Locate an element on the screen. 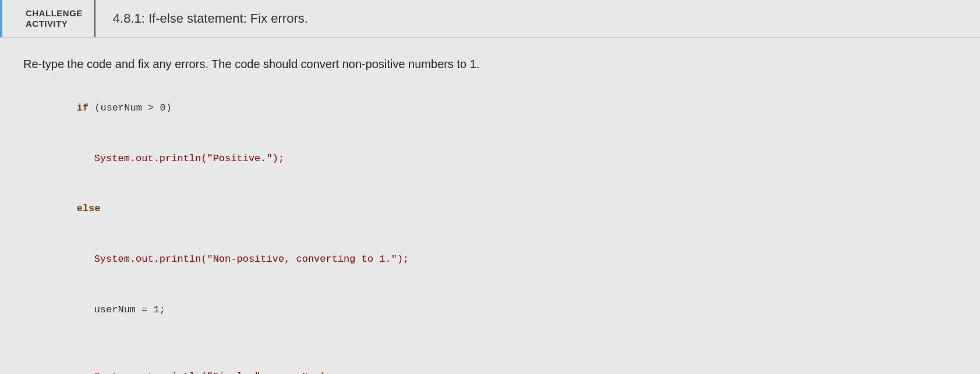 The height and width of the screenshot is (374, 980). header: CHALLENGE ACTIVITY 4.8.1: If-else statem… is located at coordinates (490, 19).